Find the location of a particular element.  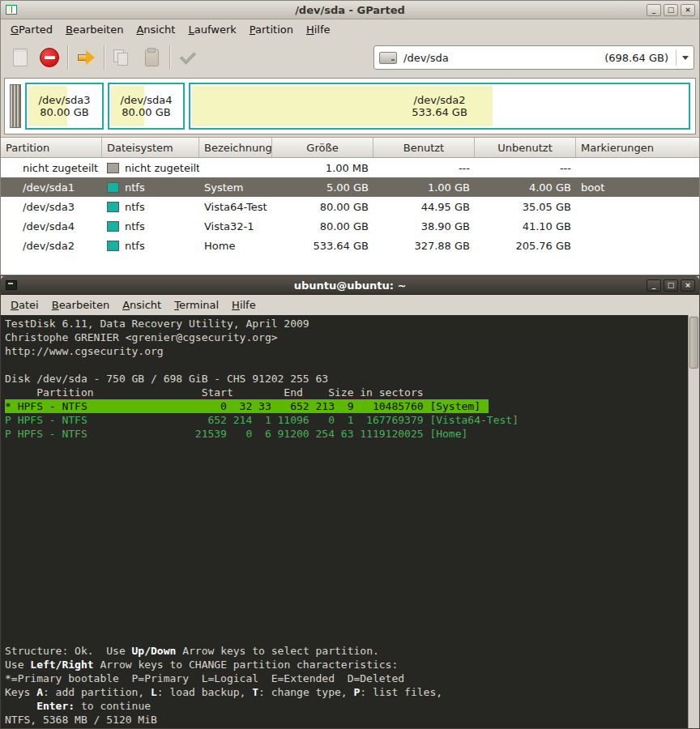

terminal-window-controls: _□× is located at coordinates (671, 285).